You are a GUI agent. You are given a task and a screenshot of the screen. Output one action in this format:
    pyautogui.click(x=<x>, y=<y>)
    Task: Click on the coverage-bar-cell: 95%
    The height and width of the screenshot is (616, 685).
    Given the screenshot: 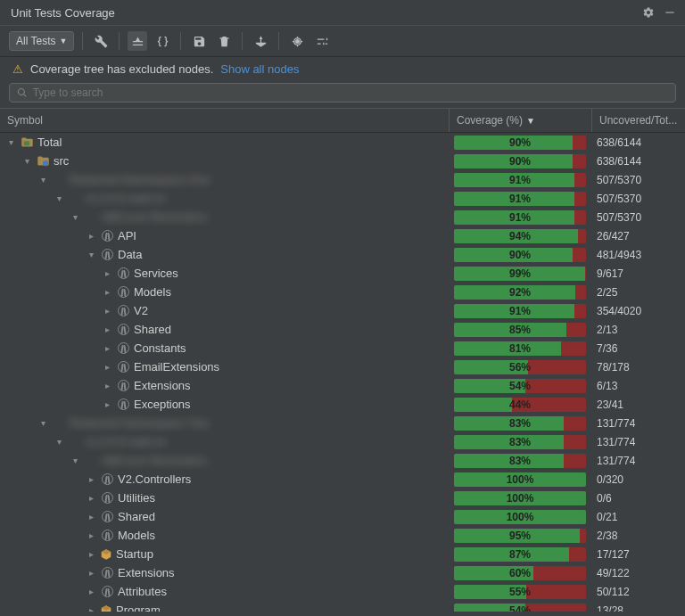 What is the action you would take?
    pyautogui.click(x=520, y=535)
    